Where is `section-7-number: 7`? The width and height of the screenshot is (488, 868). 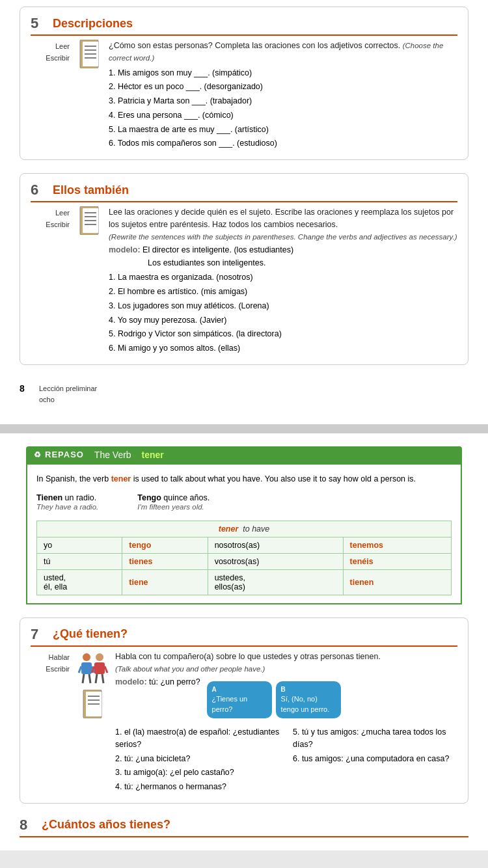 section-7-number: 7 is located at coordinates (38, 634).